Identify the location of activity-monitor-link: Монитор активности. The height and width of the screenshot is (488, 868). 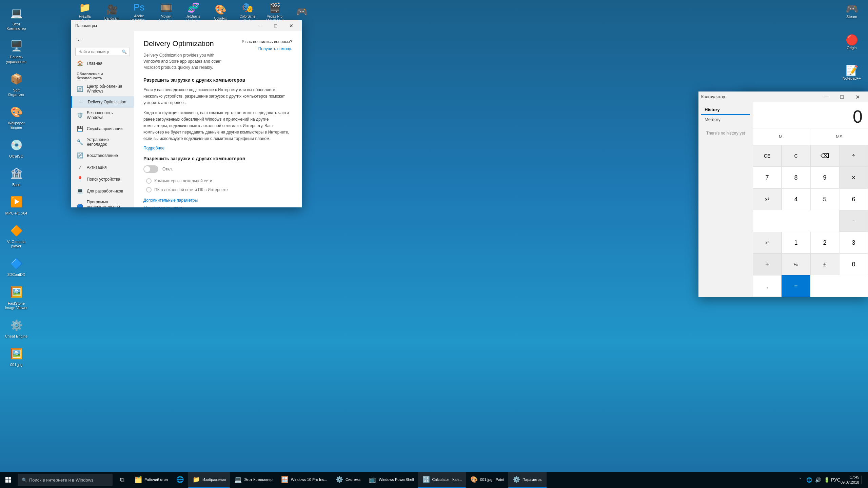
(218, 207).